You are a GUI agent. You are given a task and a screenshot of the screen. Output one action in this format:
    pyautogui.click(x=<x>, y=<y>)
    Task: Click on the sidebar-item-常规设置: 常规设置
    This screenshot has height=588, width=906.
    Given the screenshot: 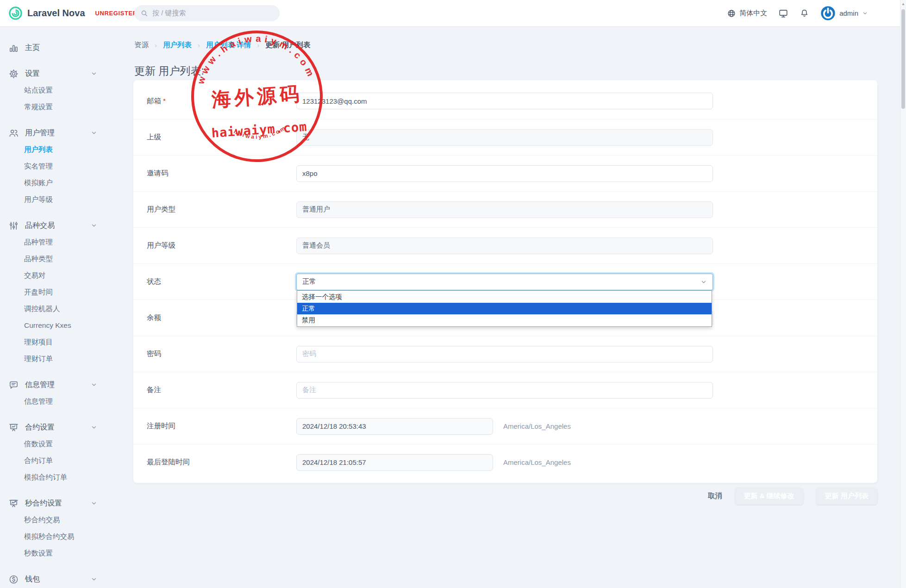 What is the action you would take?
    pyautogui.click(x=53, y=107)
    